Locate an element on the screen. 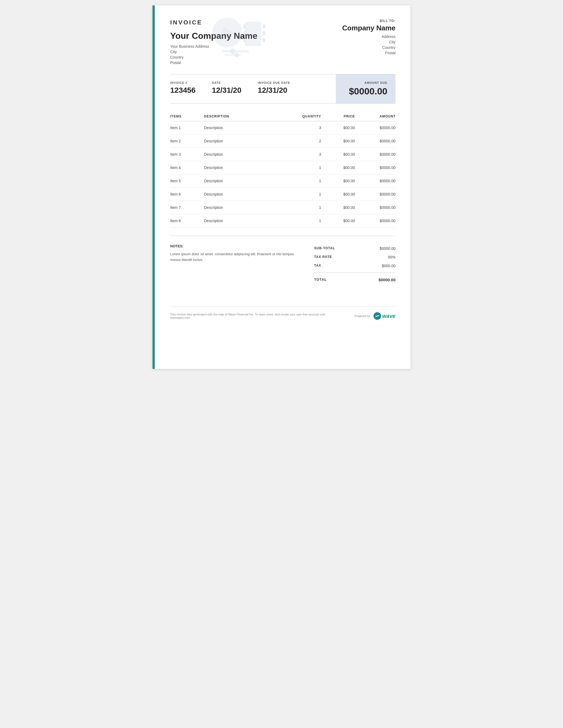  date-label: DATE is located at coordinates (227, 83).